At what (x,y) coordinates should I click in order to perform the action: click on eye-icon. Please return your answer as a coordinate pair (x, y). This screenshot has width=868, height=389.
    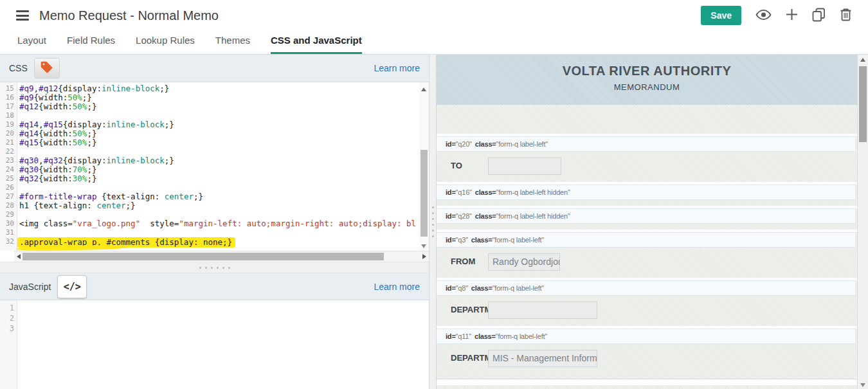
    Looking at the image, I should click on (764, 15).